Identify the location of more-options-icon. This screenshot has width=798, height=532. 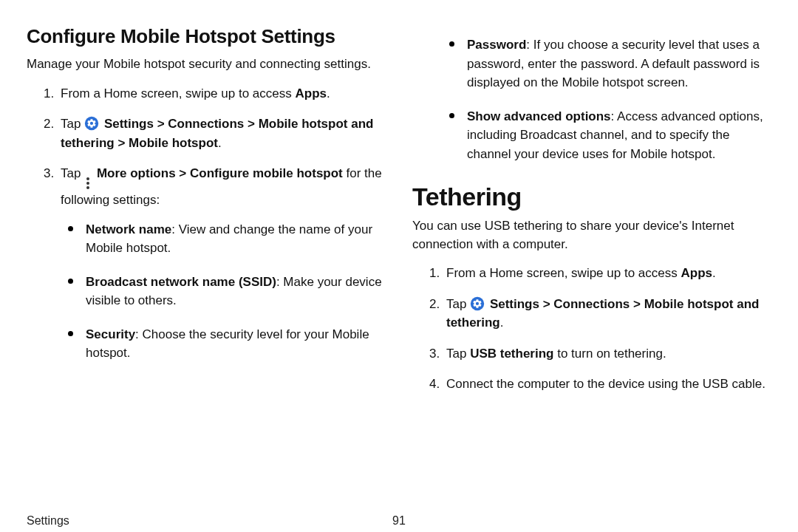
(88, 183).